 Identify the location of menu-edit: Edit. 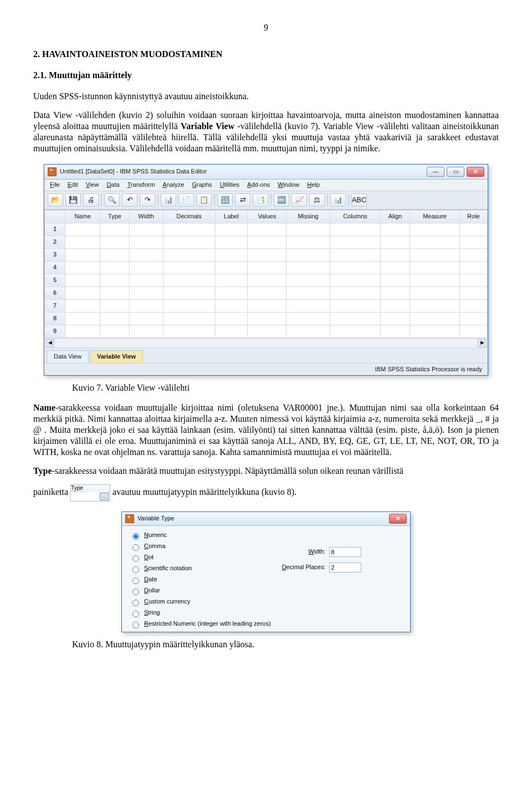
(73, 185).